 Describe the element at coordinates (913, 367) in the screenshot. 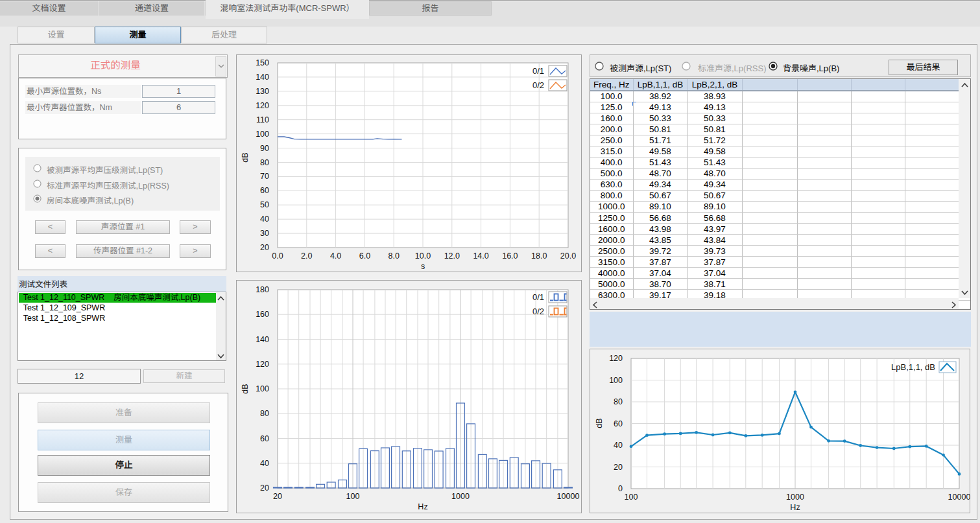

I see `svg-text: LpB,1,1, dB` at that location.